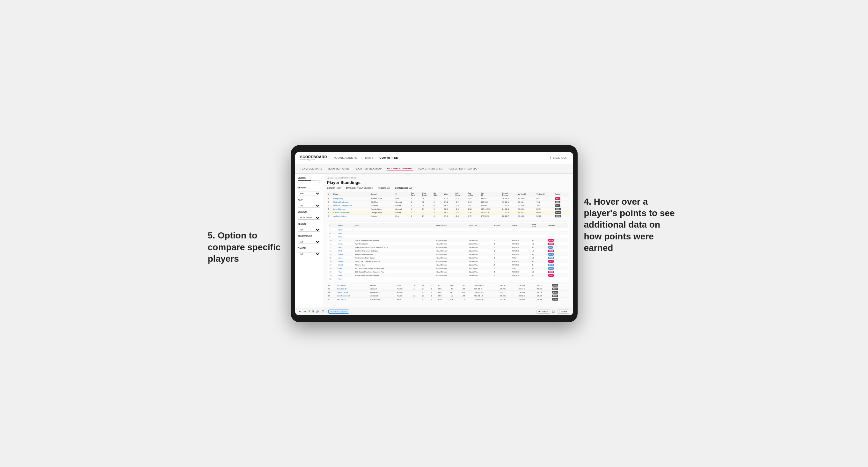  What do you see at coordinates (352, 299) in the screenshot?
I see `cell-player: Petr Hruby` at bounding box center [352, 299].